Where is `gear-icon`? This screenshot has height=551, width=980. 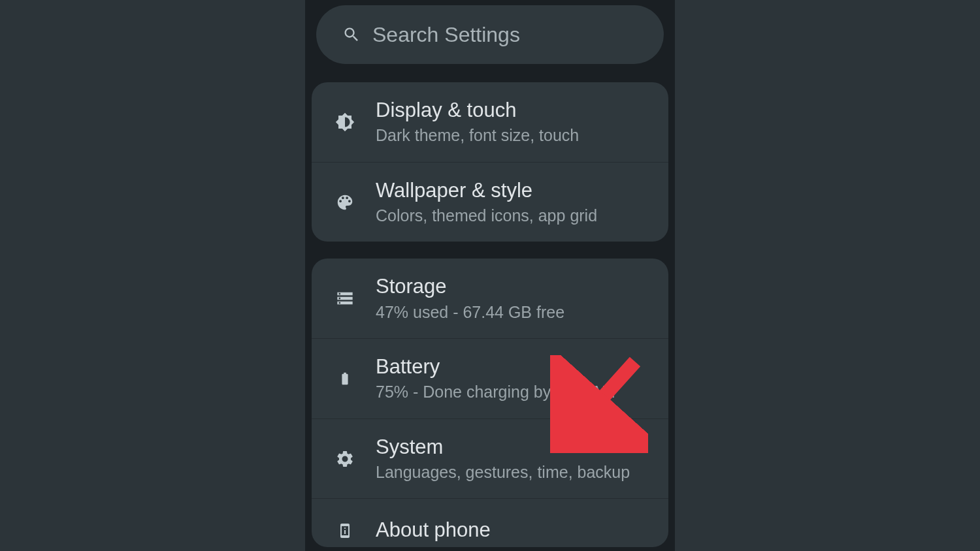
gear-icon is located at coordinates (345, 459).